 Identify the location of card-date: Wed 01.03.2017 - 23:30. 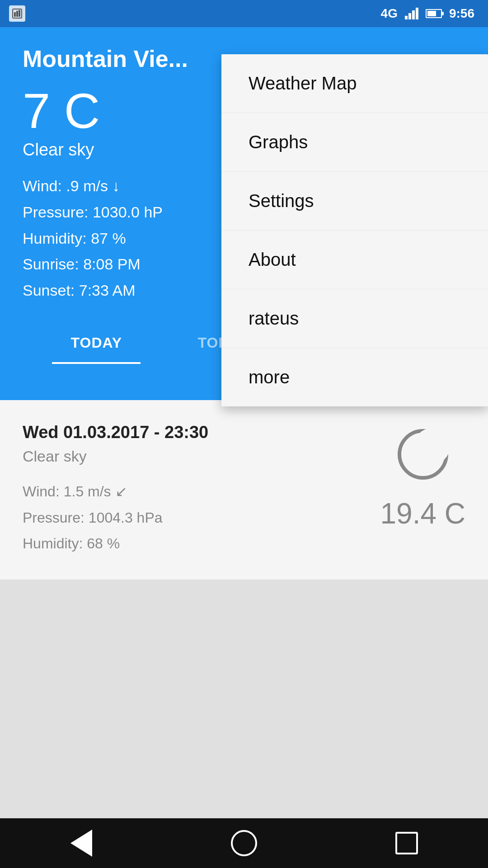
(202, 432).